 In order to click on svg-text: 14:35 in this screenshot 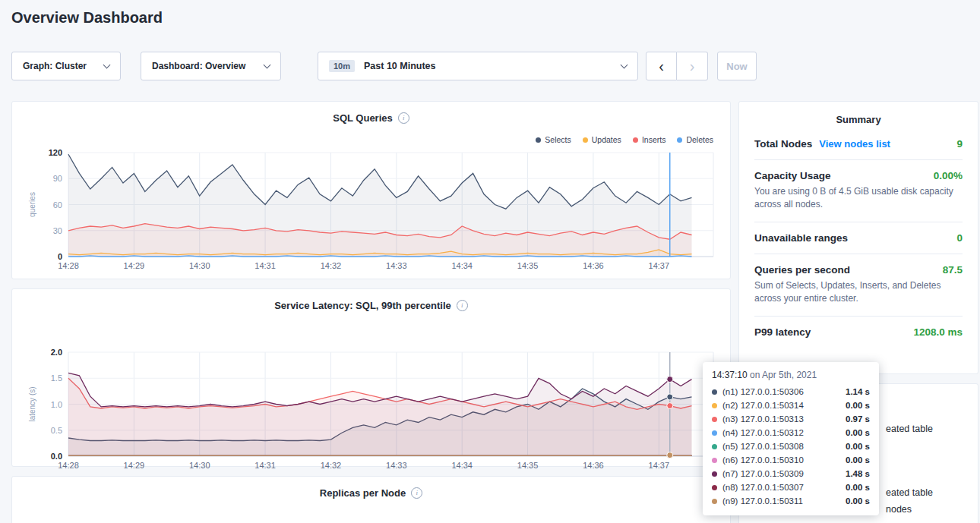, I will do `click(528, 465)`.